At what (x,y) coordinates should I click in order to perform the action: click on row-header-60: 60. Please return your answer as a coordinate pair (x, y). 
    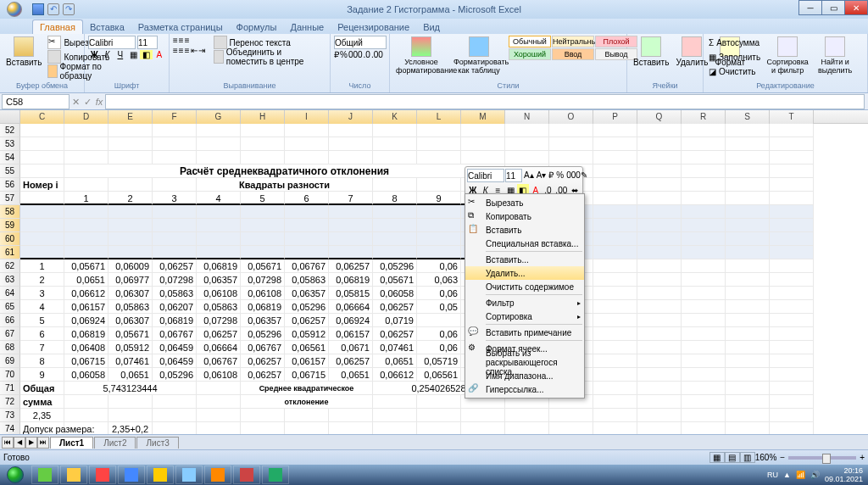
    Looking at the image, I should click on (10, 239).